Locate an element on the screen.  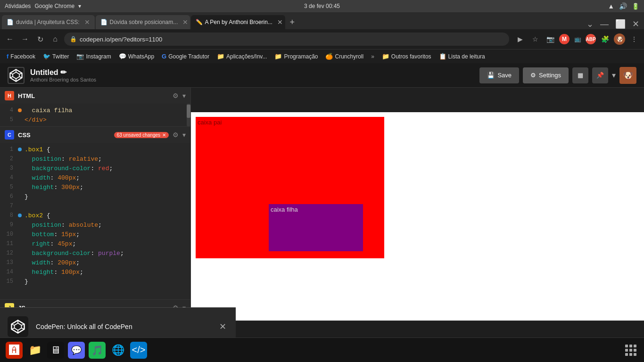
taskbar-spotify: 🎵 is located at coordinates (97, 350).